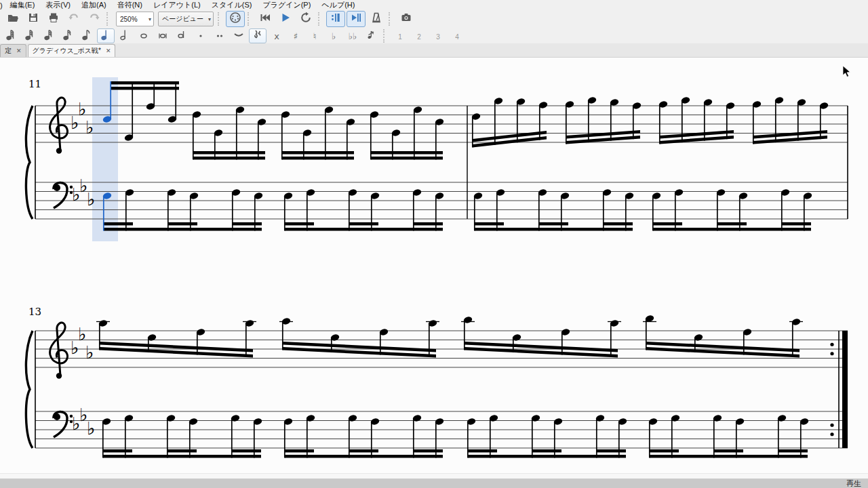 This screenshot has width=868, height=488. What do you see at coordinates (33, 19) in the screenshot?
I see `save-button` at bounding box center [33, 19].